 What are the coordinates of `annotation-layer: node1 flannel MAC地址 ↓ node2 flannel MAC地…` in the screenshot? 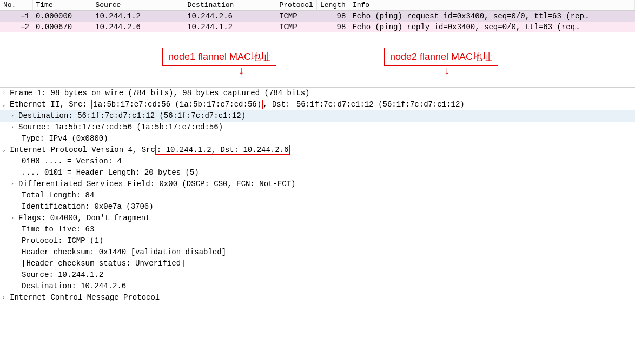 It's located at (318, 59).